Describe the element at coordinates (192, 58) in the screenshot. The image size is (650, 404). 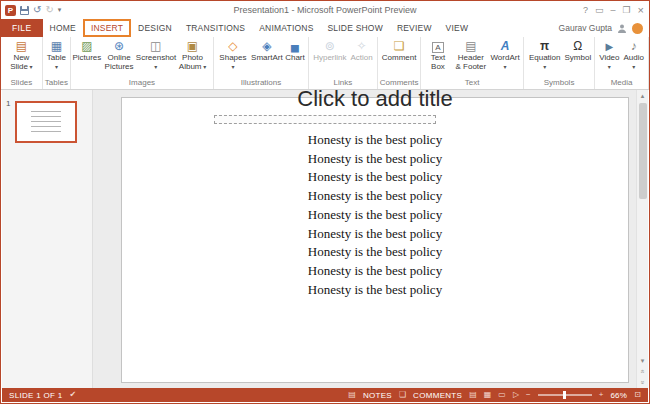
I see `photo-album-button: Photo Album` at that location.